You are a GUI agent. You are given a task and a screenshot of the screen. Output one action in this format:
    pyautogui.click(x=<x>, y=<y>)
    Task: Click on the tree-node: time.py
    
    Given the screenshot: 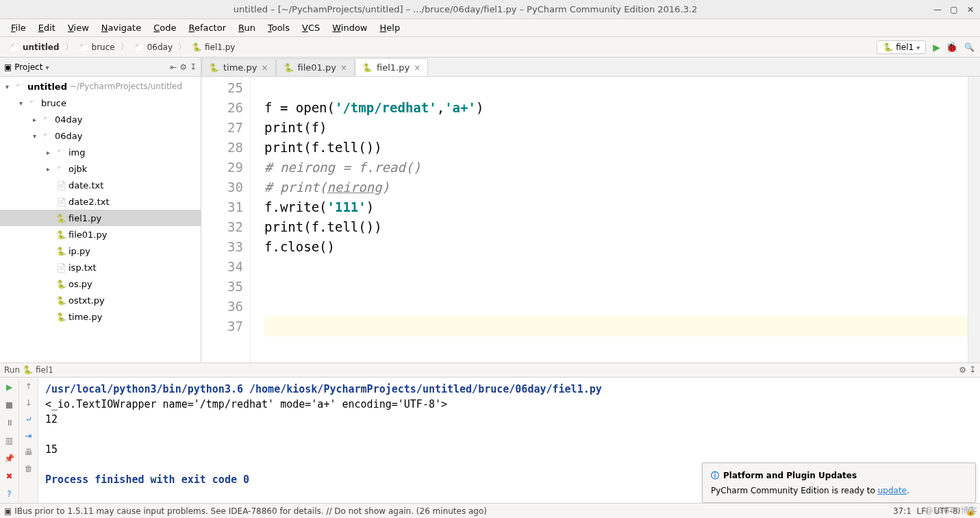 What is the action you would take?
    pyautogui.click(x=100, y=317)
    